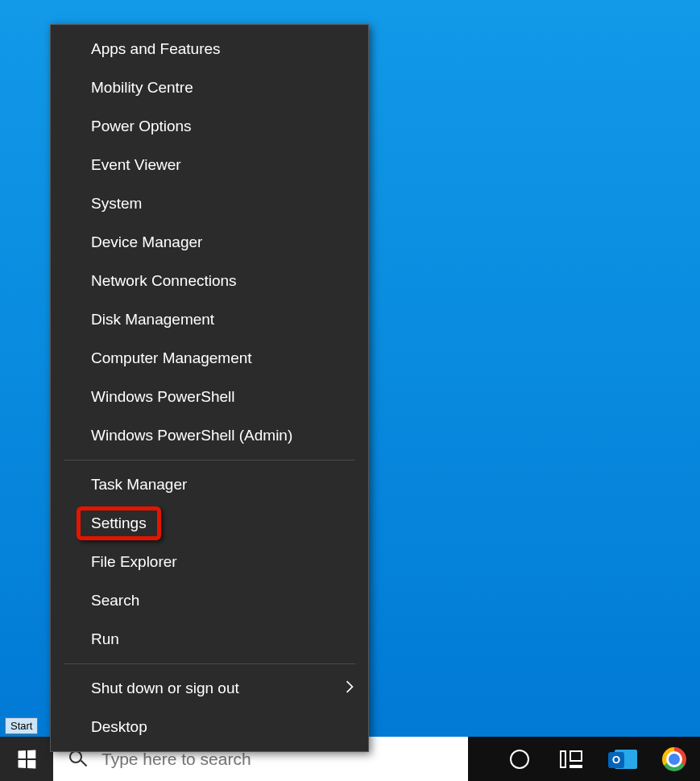 The height and width of the screenshot is (781, 700). Describe the element at coordinates (139, 485) in the screenshot. I see `menu-item-label: Task Manager` at that location.